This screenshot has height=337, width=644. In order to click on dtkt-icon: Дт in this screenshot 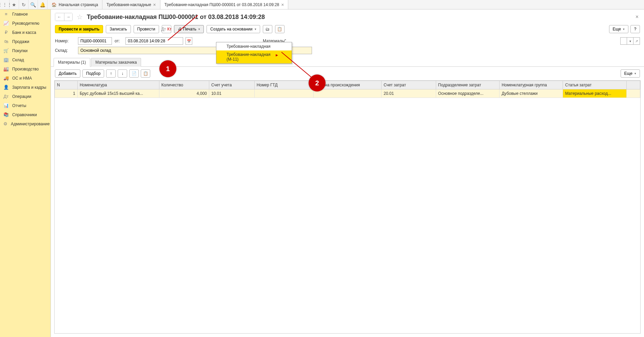, I will do `click(6, 96)`.